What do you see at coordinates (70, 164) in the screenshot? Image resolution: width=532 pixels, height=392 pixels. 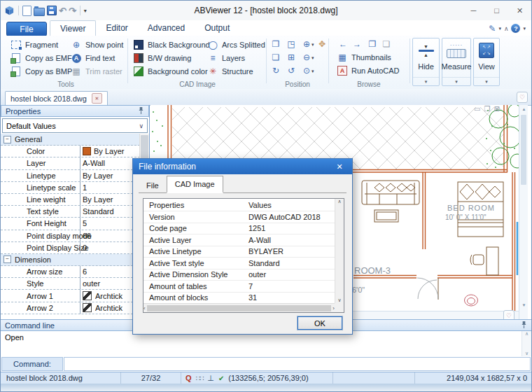 I see `property-row: Layer A-Wall` at bounding box center [70, 164].